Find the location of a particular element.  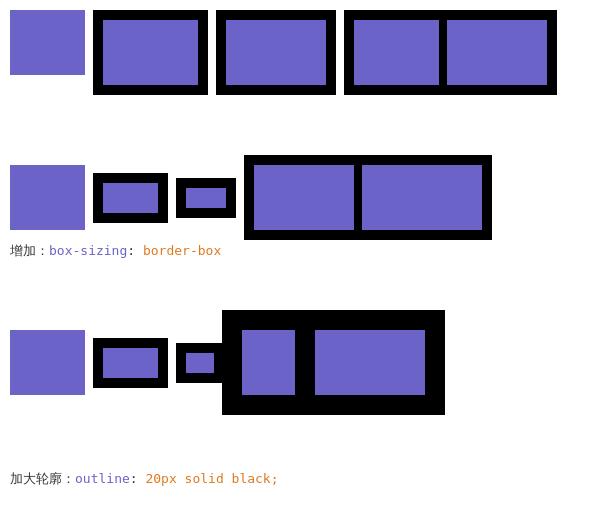

box-3-2-wrap is located at coordinates (130, 363).